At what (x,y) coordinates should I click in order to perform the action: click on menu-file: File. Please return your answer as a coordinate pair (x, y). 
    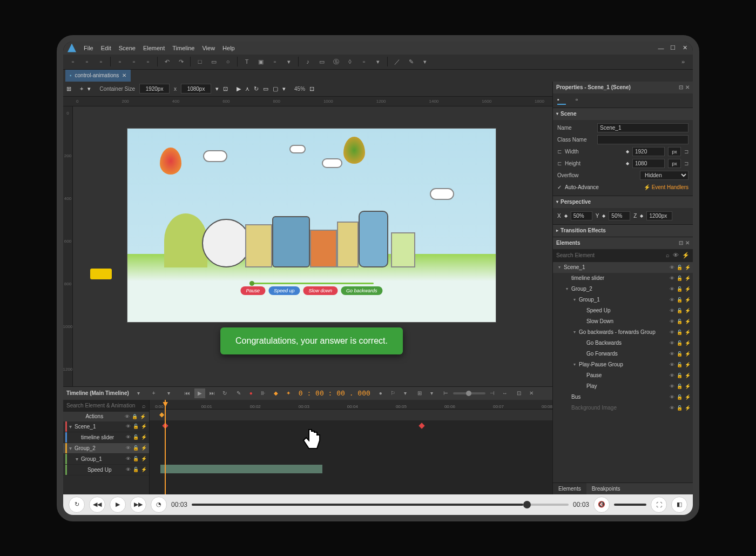
    Looking at the image, I should click on (89, 48).